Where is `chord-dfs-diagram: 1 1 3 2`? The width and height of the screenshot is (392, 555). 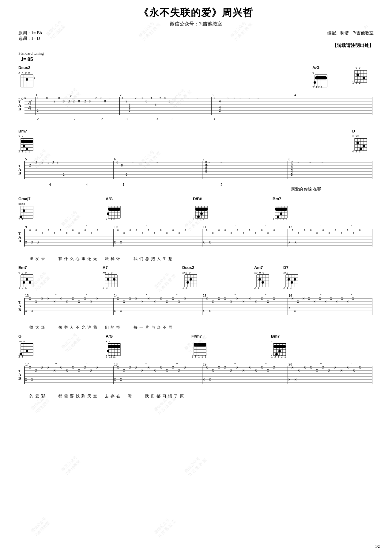 chord-dfs-diagram: 1 1 3 2 is located at coordinates (204, 211).